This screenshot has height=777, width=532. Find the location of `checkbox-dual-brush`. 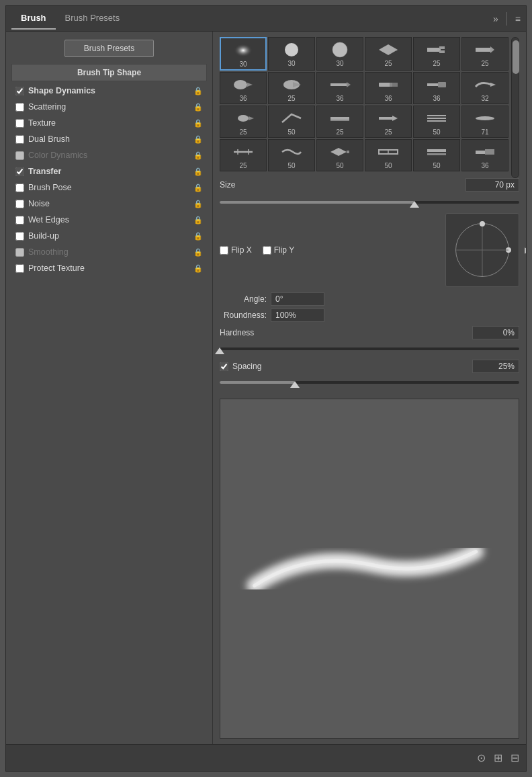

checkbox-dual-brush is located at coordinates (20, 140).